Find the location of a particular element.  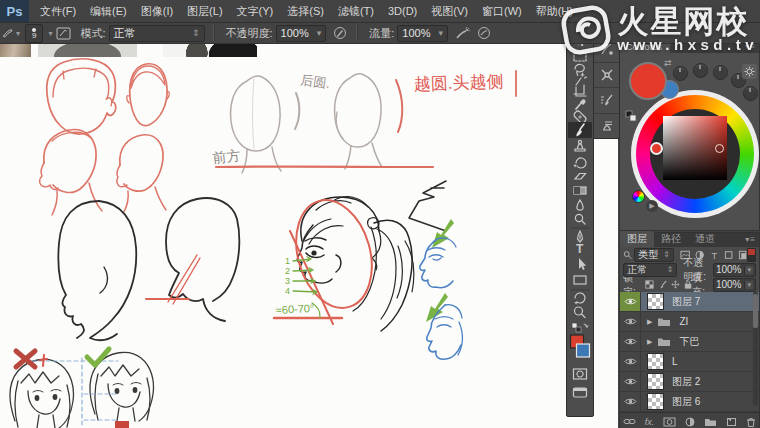

menu-filter: 滤镜(T) is located at coordinates (356, 11).